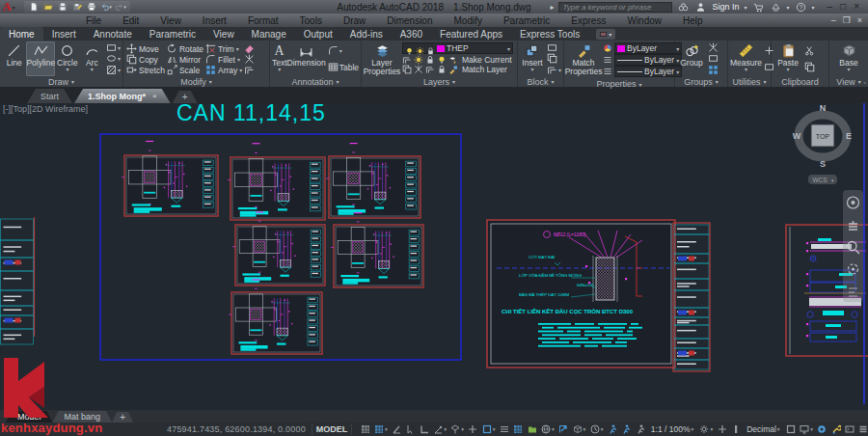 The width and height of the screenshot is (868, 436). I want to click on panel-label-groups: Groups▾, so click(701, 81).